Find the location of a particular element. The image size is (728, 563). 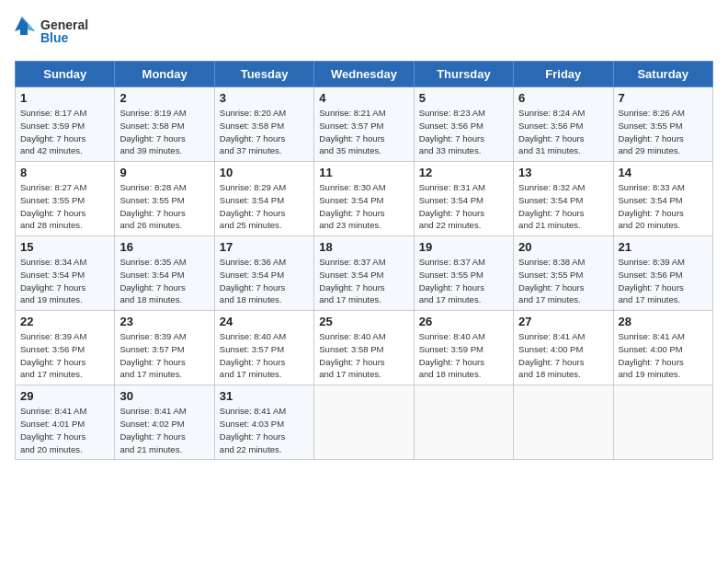

day-number: 14 is located at coordinates (664, 173).